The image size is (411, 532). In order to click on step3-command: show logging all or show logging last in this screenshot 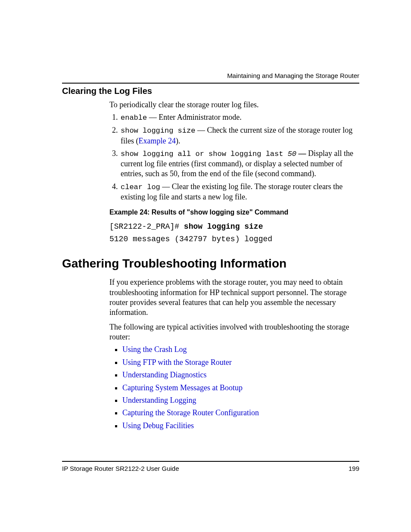, I will do `click(202, 154)`.